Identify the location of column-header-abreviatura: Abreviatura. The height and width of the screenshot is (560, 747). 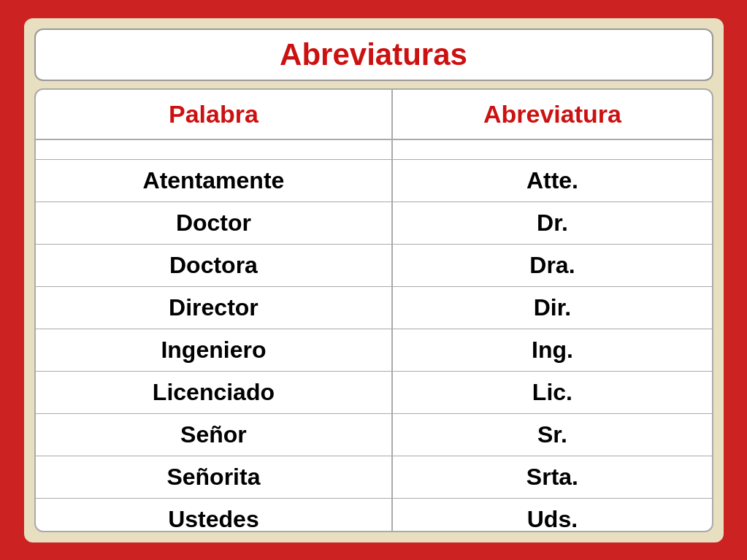
(552, 115).